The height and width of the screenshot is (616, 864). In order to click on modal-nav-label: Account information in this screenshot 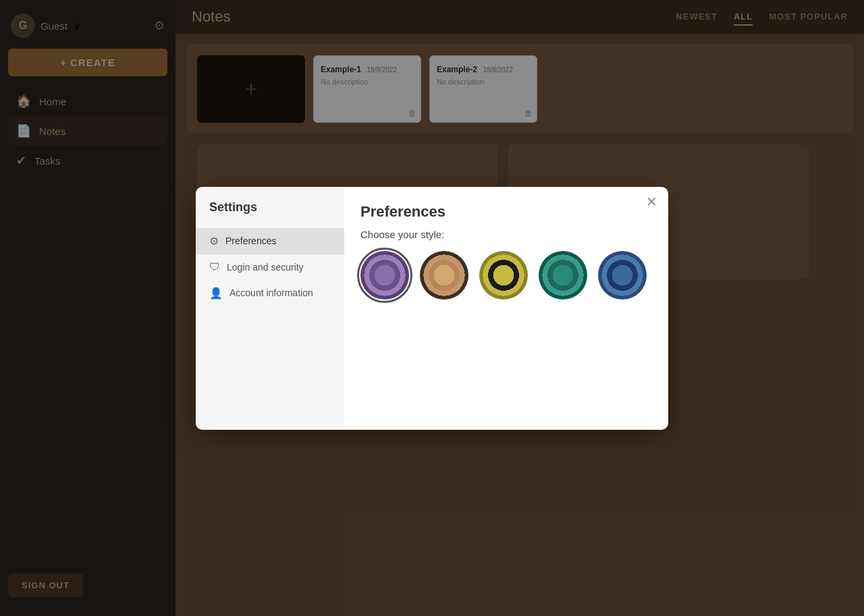, I will do `click(271, 293)`.